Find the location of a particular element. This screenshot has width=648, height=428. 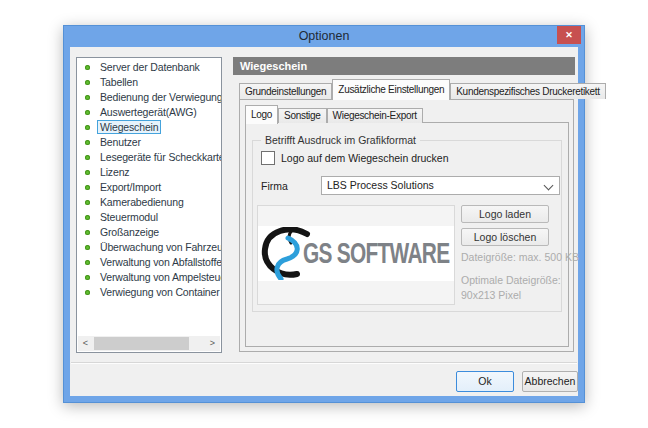

sidebar-item-label: Lizenz is located at coordinates (114, 172).